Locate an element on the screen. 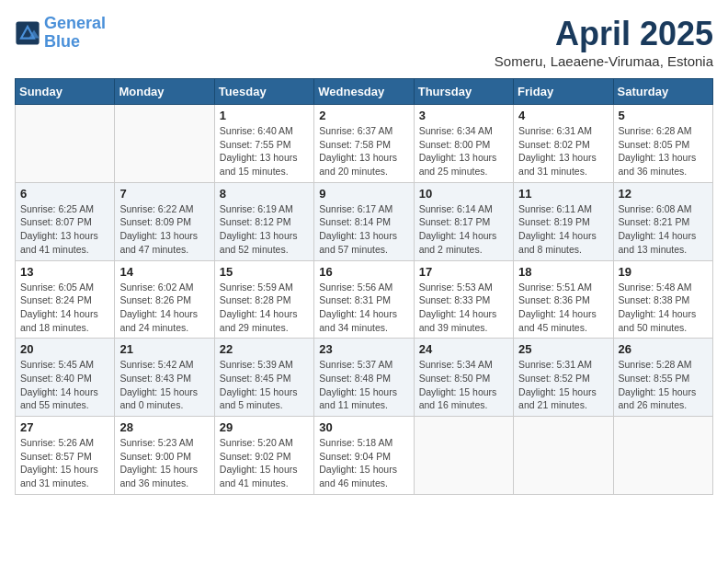 The height and width of the screenshot is (563, 728). day-number: 9 is located at coordinates (364, 193).